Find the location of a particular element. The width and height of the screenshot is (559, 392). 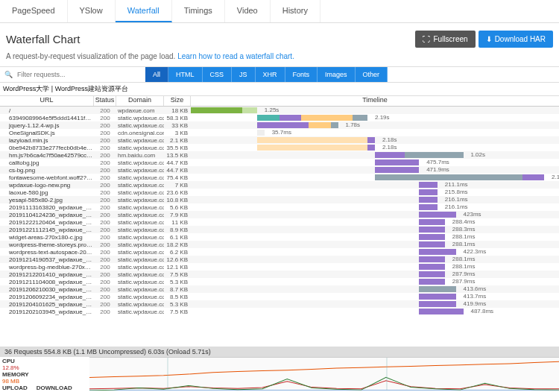

table-row: lazyload.min.js200static.wpdaxue.com2.1 … is located at coordinates (280, 140).